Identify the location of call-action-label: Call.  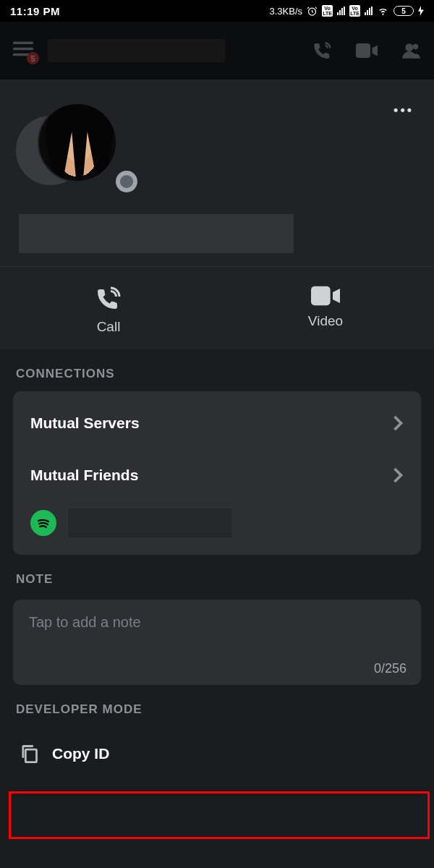
(109, 327).